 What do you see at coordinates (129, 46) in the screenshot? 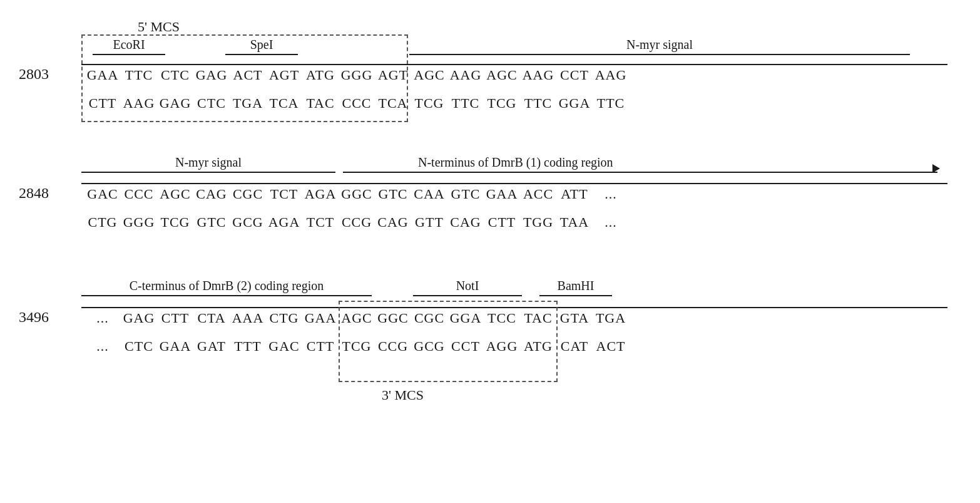
I see `ecori-annotation: EcoRI` at bounding box center [129, 46].